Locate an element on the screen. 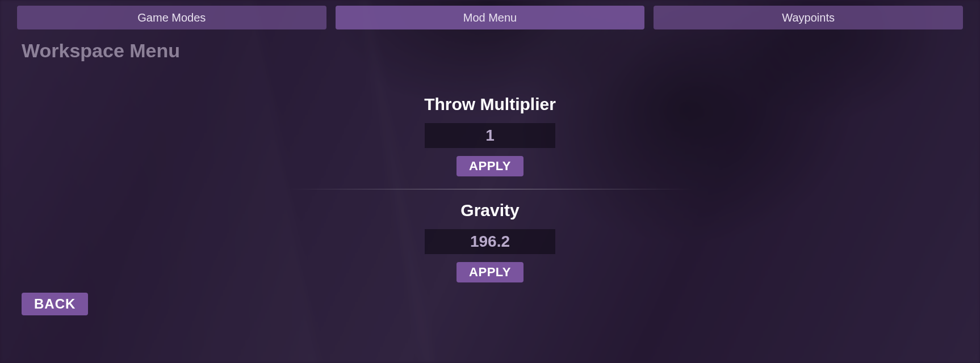 This screenshot has width=980, height=363. setting-throw-multiplier: Throw Multiplier APPLY is located at coordinates (490, 136).